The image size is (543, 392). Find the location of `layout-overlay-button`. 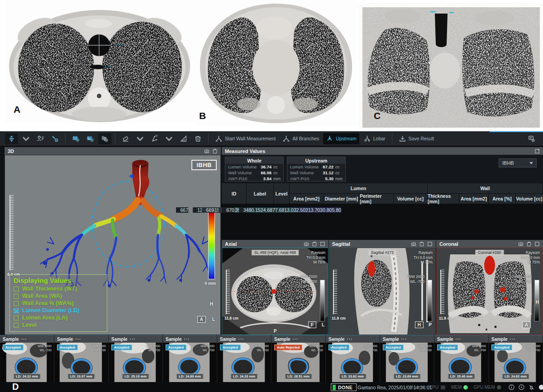

layout-overlay-button is located at coordinates (90, 139).